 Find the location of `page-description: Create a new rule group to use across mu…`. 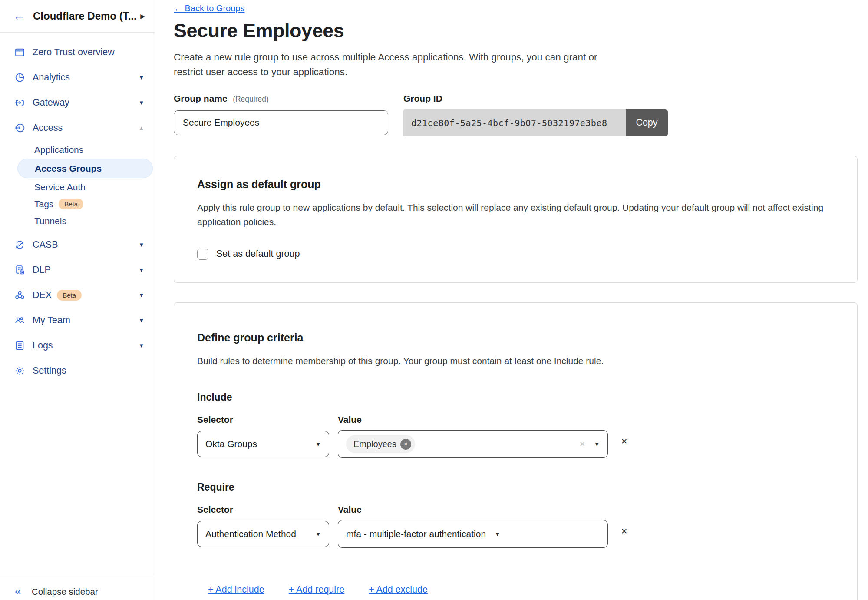

page-description: Create a new rule group to use across mu… is located at coordinates (387, 65).